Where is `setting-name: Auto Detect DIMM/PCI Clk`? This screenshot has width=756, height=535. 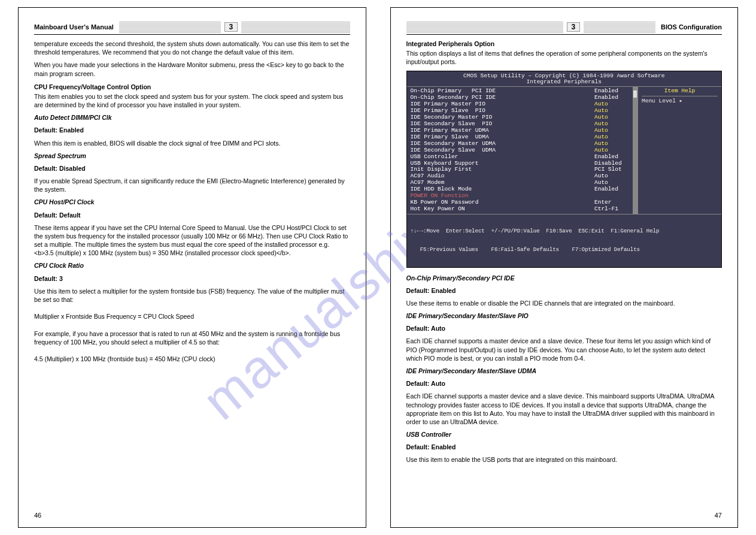
setting-name: Auto Detect DIMM/PCI Clk is located at coordinates (192, 117).